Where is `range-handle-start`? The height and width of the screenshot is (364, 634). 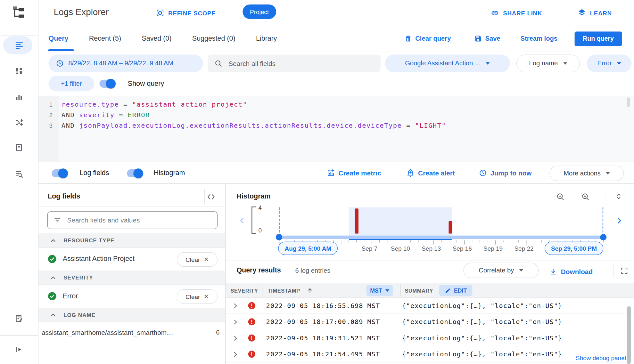 range-handle-start is located at coordinates (279, 237).